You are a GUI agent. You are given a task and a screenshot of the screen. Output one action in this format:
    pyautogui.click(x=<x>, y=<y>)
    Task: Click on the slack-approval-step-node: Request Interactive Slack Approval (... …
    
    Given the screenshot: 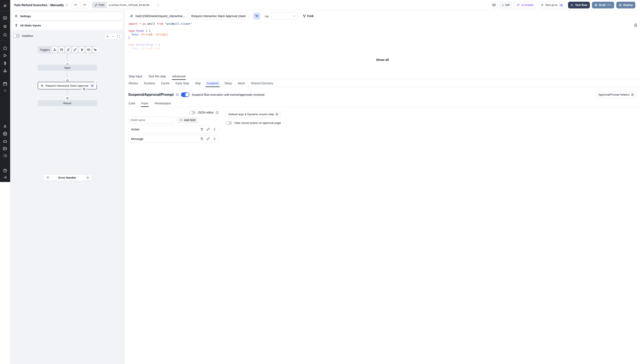 What is the action you would take?
    pyautogui.click(x=67, y=86)
    